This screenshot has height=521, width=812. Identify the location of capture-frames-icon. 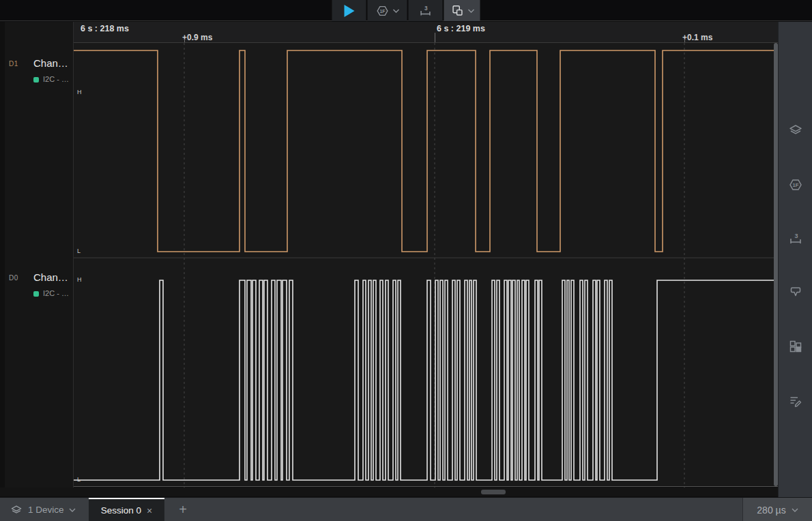
(457, 11).